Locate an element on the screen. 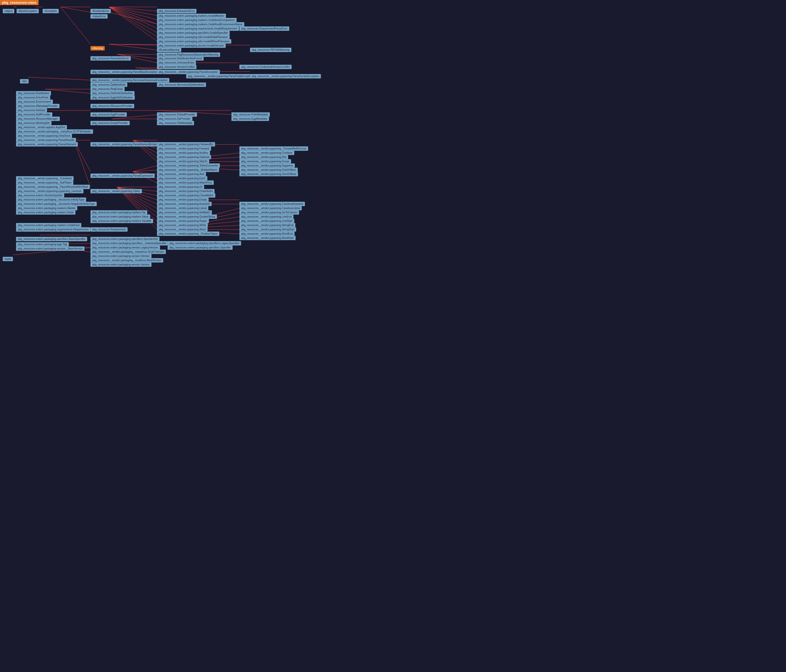 The image size is (786, 672). node-vendor_pyparsing_LineEnd: pkg_resources._vendor.pyparsing.LineEnd is located at coordinates (266, 217).